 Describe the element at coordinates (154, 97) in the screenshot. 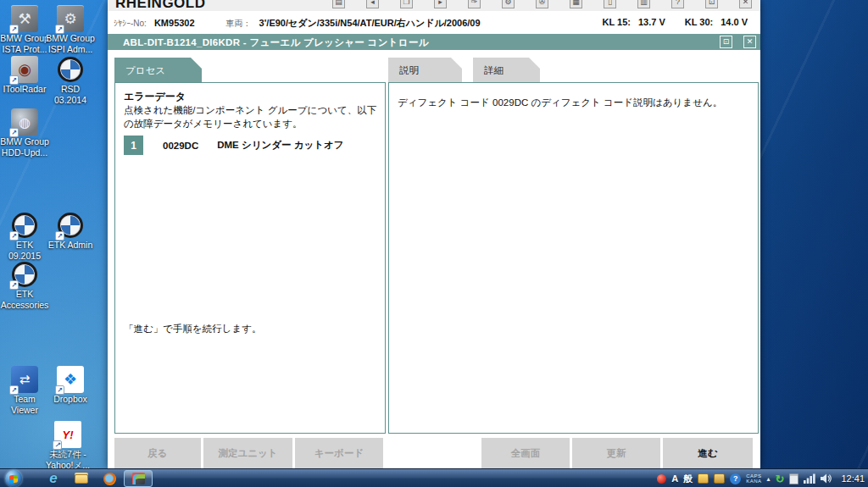

I see `panel-heading: エラーデータ` at that location.